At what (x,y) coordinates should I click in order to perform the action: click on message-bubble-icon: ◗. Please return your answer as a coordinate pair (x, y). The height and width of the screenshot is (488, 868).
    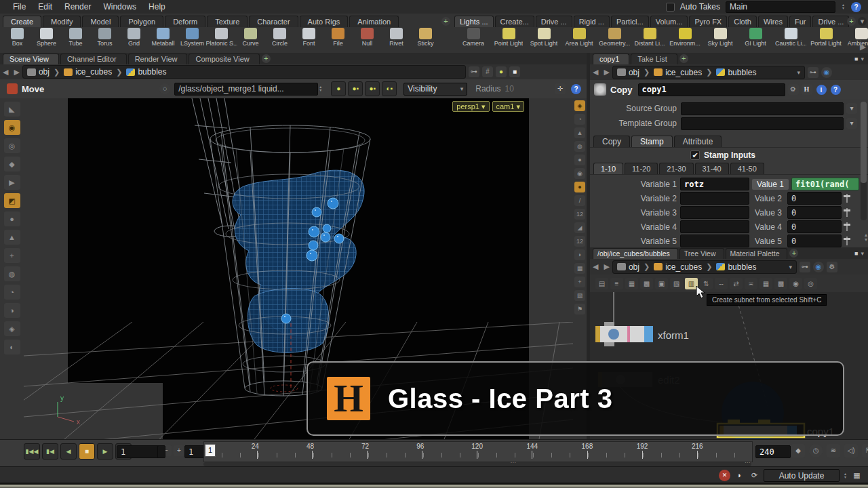
    Looking at the image, I should click on (739, 476).